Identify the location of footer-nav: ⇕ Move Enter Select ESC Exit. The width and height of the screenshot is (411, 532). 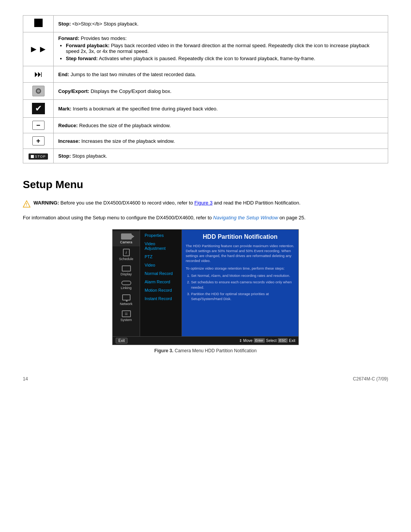
(267, 340).